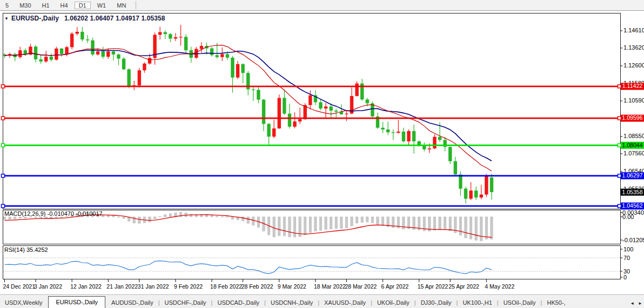 This screenshot has width=644, height=308. Describe the element at coordinates (520, 303) in the screenshot. I see `symbol-tab-usoil-daily: USOil-,Daily` at that location.